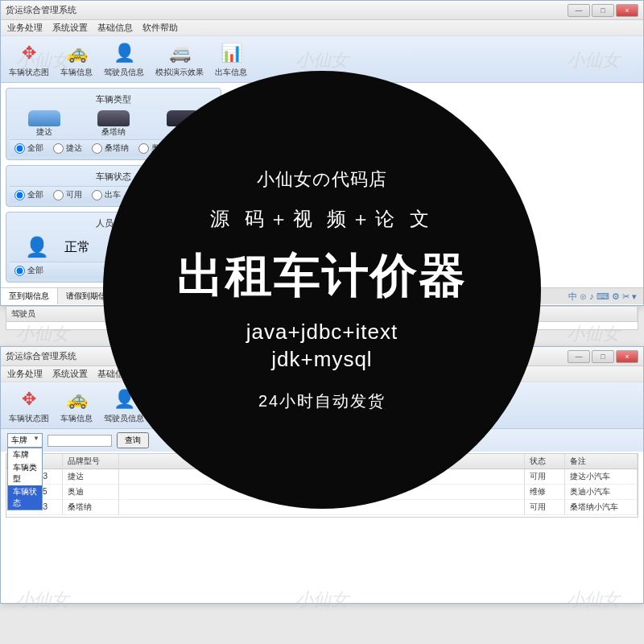  What do you see at coordinates (160, 27) in the screenshot?
I see `menu-item: 软件帮助` at bounding box center [160, 27].